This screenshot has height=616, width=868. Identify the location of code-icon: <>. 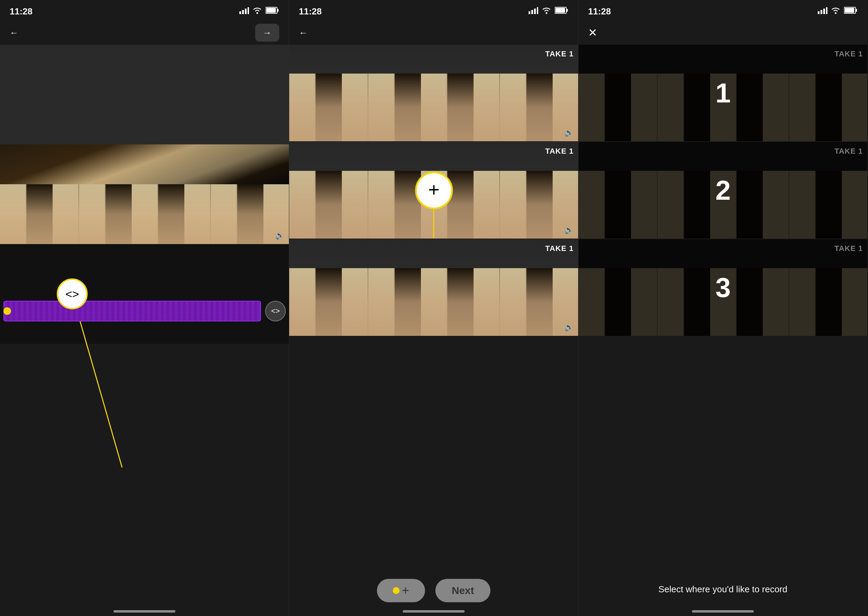
(72, 294).